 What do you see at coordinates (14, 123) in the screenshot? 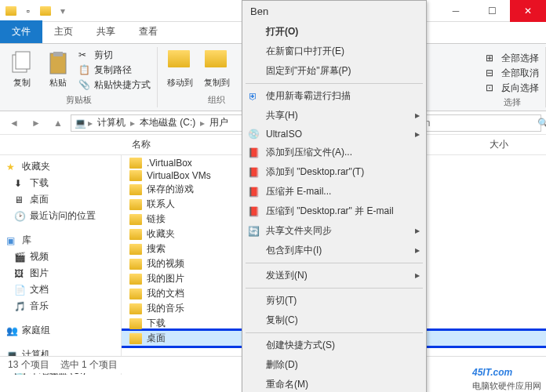
I see `back-button: ◄` at bounding box center [14, 123].